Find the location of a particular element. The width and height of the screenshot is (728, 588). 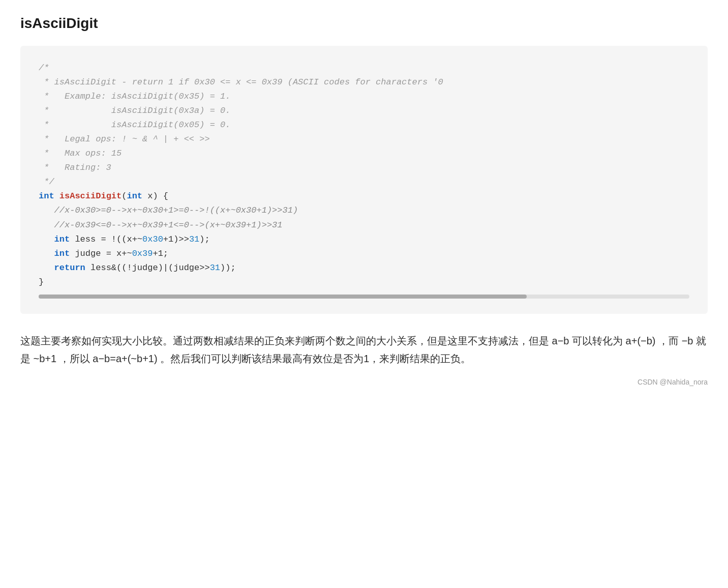

scrollbar-track is located at coordinates (364, 297).